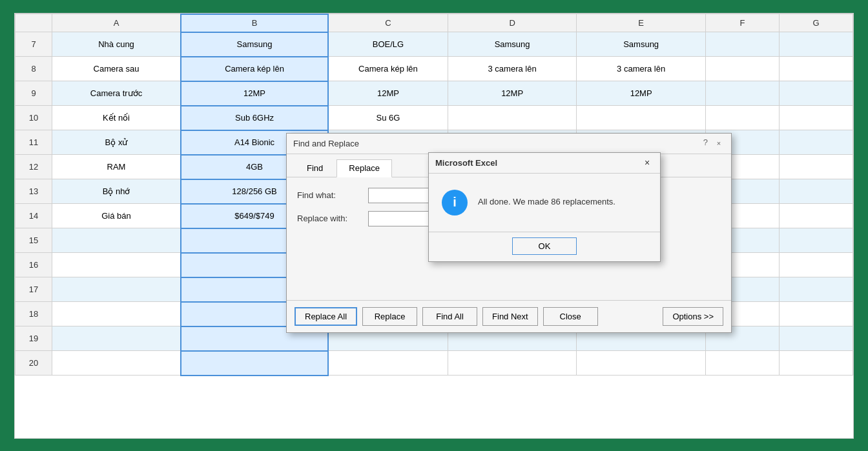 This screenshot has height=451, width=868. I want to click on cell-c: Camera kép lên, so click(388, 69).